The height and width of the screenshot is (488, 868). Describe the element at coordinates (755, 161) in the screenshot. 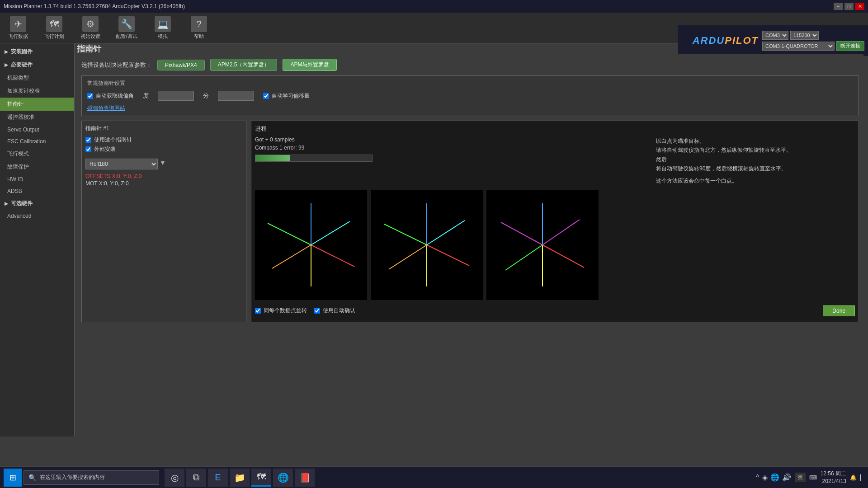

I see `progress-instructions: 以白点为瞄准目标。 请将自动驾驶仪指向北方，然后纵倾仰轴旋转直至水平。 然后 将…` at that location.